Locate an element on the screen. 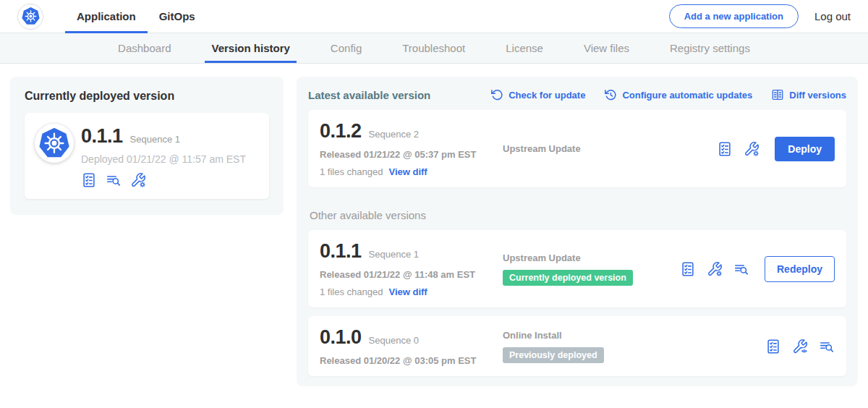 The height and width of the screenshot is (408, 868). app-logo-large is located at coordinates (54, 143).